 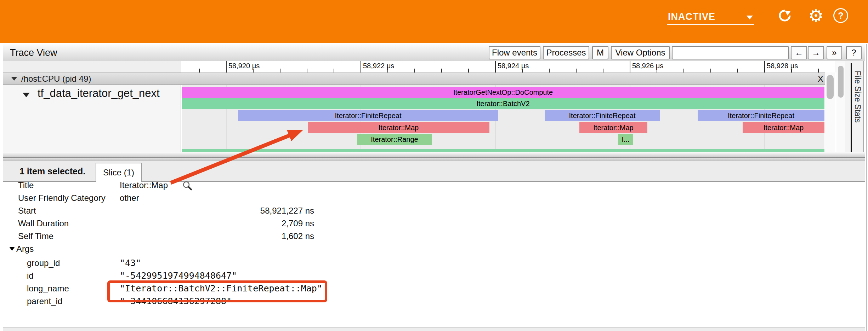 What do you see at coordinates (217, 236) in the screenshot?
I see `field-value: 1,602 ns` at bounding box center [217, 236].